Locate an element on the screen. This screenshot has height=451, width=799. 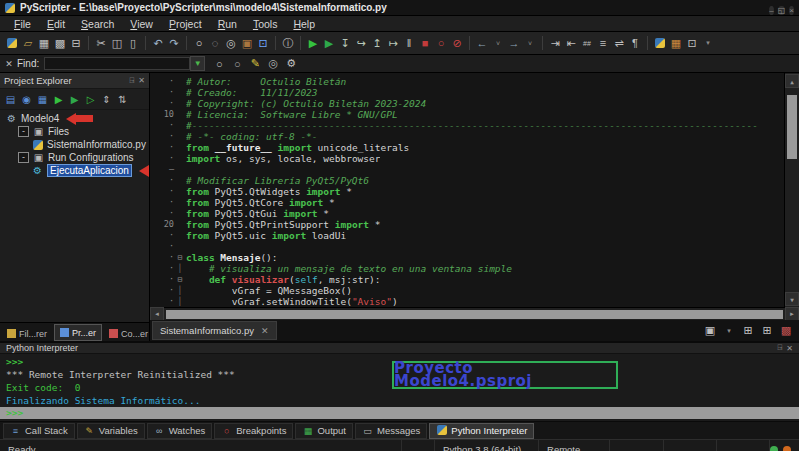
cut-icon: ✂ is located at coordinates (101, 43).